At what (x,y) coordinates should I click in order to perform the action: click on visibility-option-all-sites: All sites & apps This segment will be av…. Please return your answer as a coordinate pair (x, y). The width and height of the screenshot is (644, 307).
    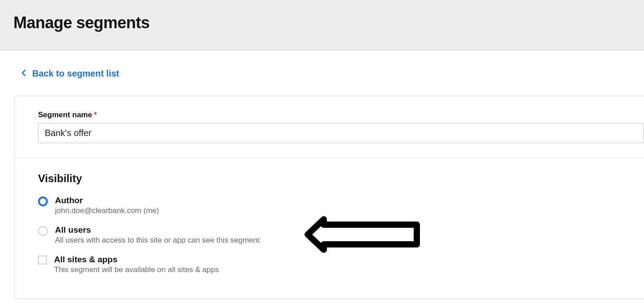
    Looking at the image, I should click on (341, 264).